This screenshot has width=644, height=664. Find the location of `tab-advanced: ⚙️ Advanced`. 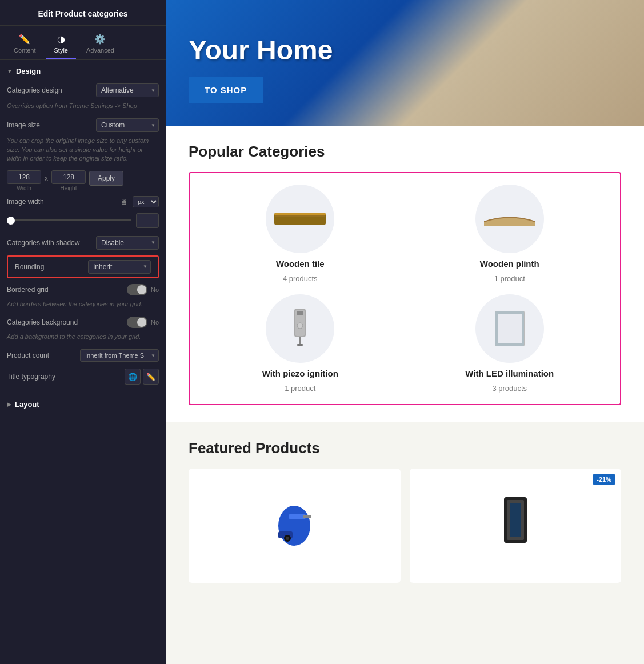

tab-advanced: ⚙️ Advanced is located at coordinates (101, 45).